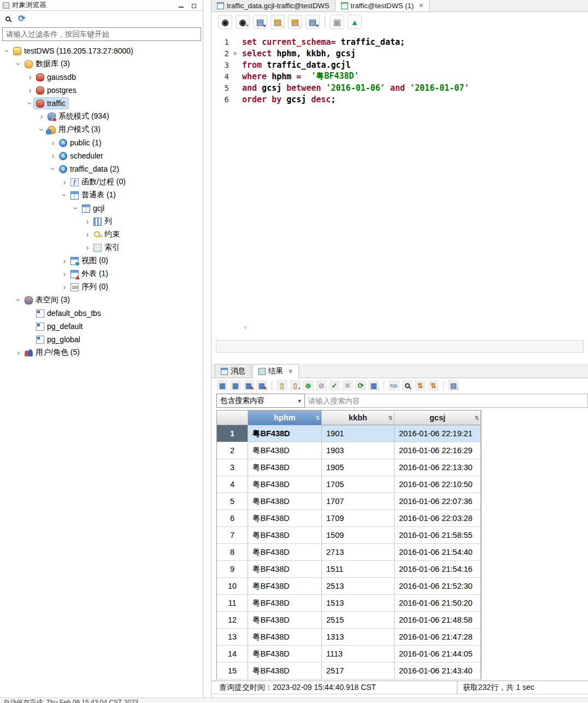 This screenshot has width=588, height=703. Describe the element at coordinates (308, 385) in the screenshot. I see `add-record-icon: ⊕` at that location.